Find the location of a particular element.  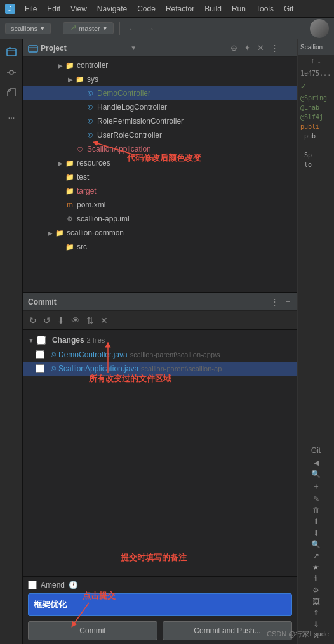

edit-icon: ✎ is located at coordinates (316, 499).